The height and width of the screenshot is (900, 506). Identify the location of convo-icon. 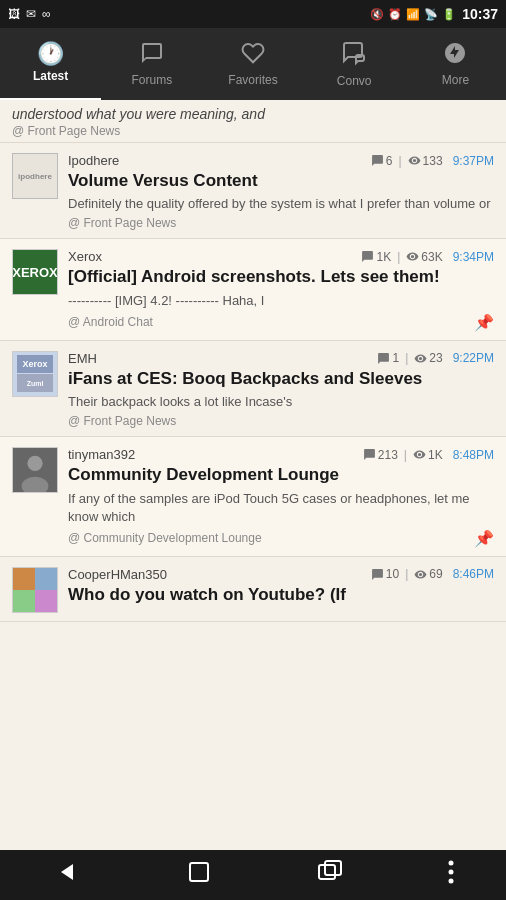
(354, 55).